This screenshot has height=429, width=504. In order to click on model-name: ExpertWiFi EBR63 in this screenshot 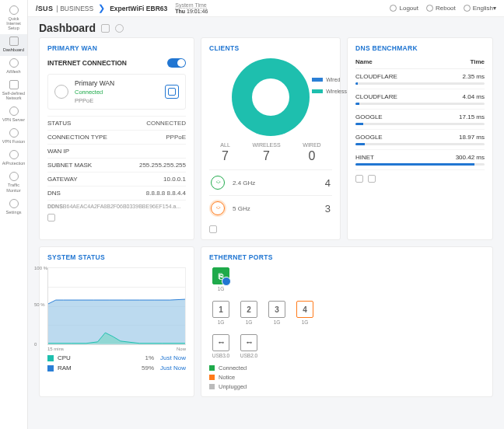, I will do `click(138, 9)`.